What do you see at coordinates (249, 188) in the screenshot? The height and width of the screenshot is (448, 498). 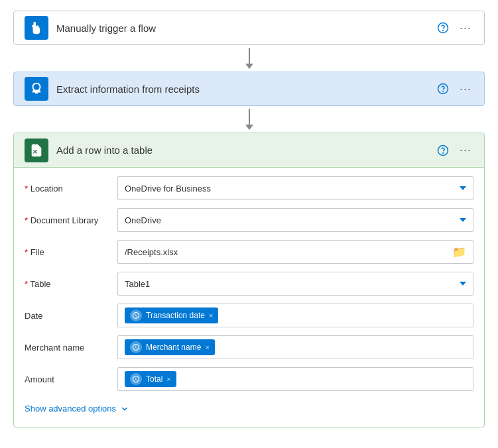 I see `location-field-row: Location OneDrive for Business` at bounding box center [249, 188].